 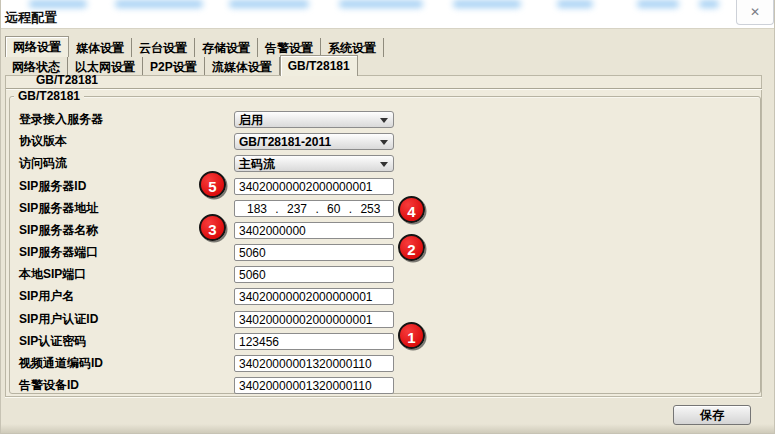 What do you see at coordinates (251, 120) in the screenshot?
I see `dropdown-value: 启用` at bounding box center [251, 120].